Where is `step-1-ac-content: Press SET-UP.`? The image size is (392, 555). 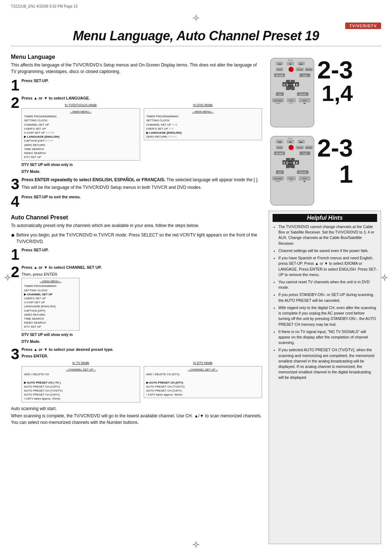
step-1-ac-content: Press SET-UP. is located at coordinates (142, 251).